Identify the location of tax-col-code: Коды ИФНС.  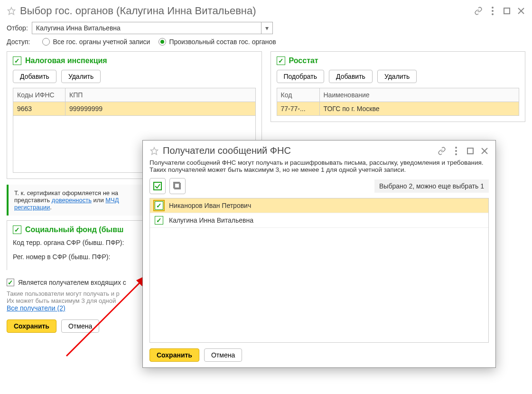
(39, 95).